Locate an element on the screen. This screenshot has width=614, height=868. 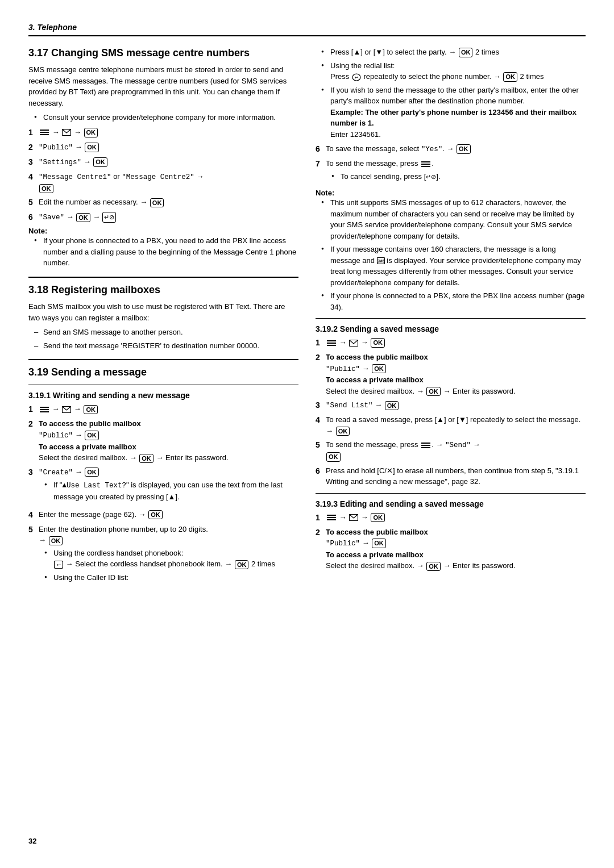
note-right-2: If your message contains over 160 charac… is located at coordinates (454, 266).